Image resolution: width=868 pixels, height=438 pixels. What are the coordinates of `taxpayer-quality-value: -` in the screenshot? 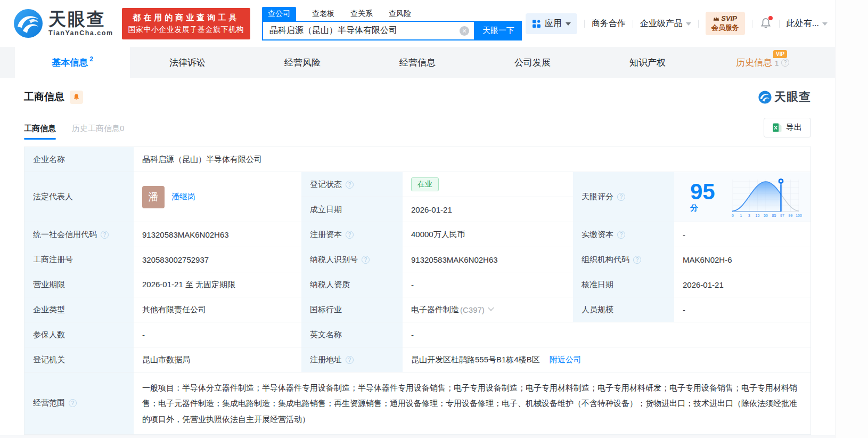 It's located at (488, 285).